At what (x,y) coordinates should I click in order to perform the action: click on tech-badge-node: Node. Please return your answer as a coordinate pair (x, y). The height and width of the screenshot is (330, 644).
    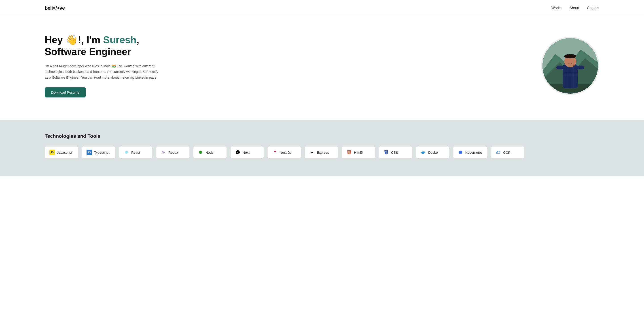
    Looking at the image, I should click on (210, 152).